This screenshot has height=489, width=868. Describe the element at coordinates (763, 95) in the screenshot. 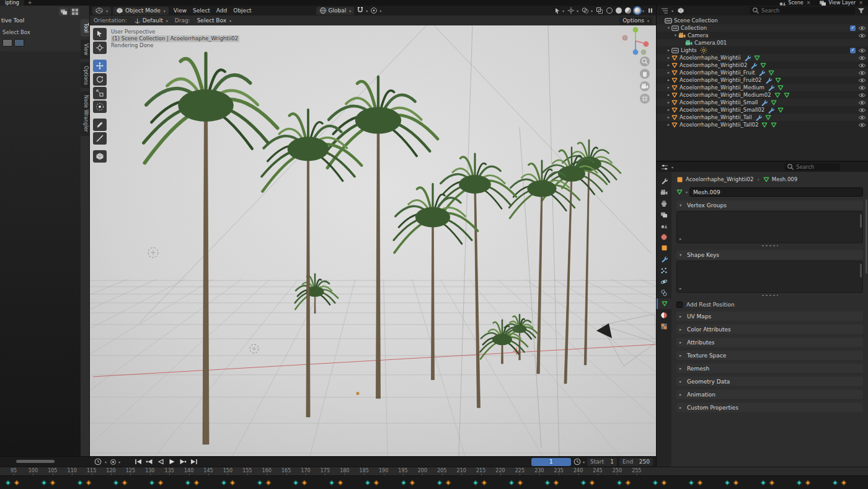

I see `outliner-row: ▸Acoelorrhaphe_Wrightii_Medium02` at that location.